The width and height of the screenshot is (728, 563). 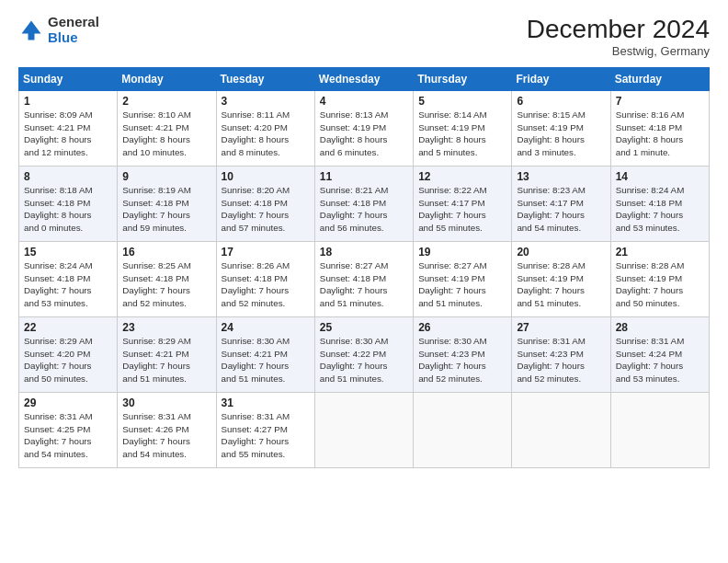 What do you see at coordinates (68, 129) in the screenshot?
I see `calendar-cell: 1Sunrise: 8:09 AM Sunset: 4:21 PM Daylig…` at bounding box center [68, 129].